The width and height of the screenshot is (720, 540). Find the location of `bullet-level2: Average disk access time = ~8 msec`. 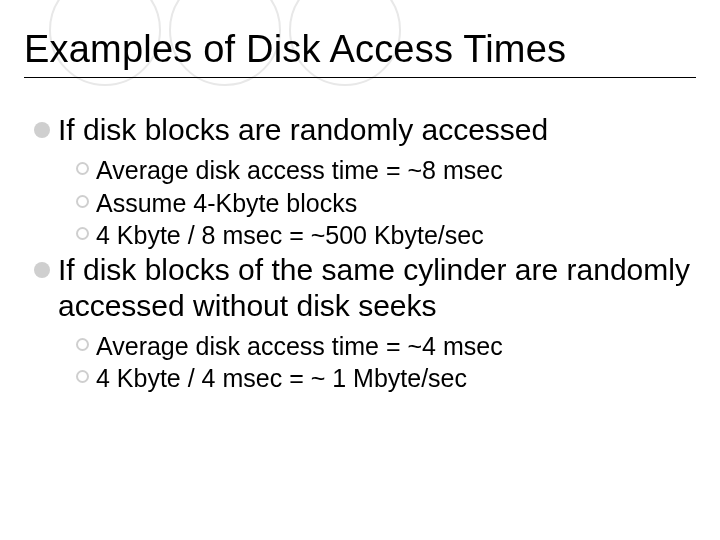

bullet-level2: Average disk access time = ~8 msec is located at coordinates (386, 170).